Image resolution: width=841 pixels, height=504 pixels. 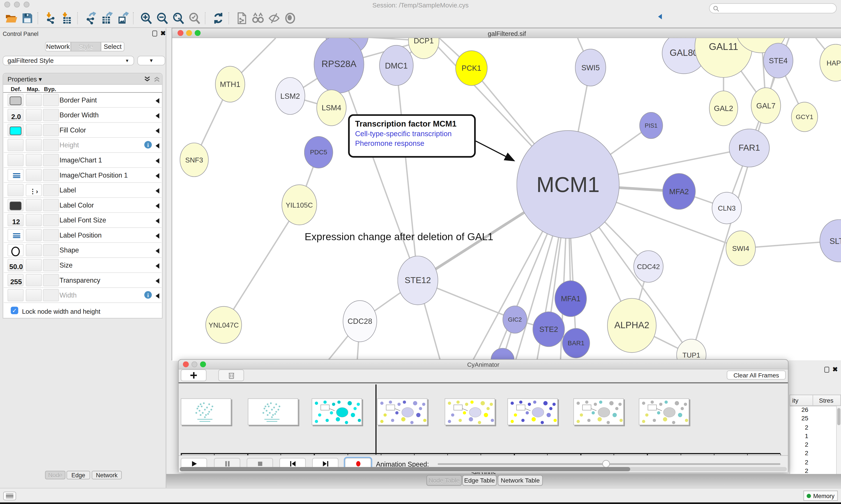 I want to click on tab-network: Network, so click(x=107, y=475).